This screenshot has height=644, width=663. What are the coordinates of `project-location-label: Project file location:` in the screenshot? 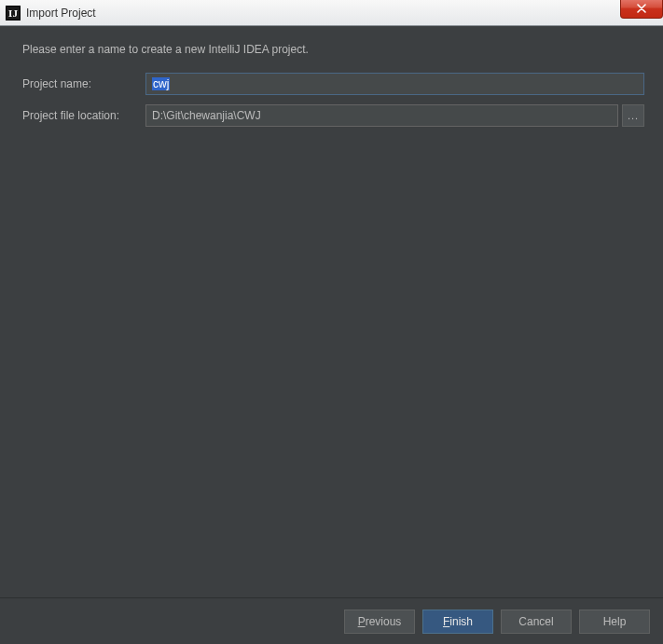 It's located at (84, 116).